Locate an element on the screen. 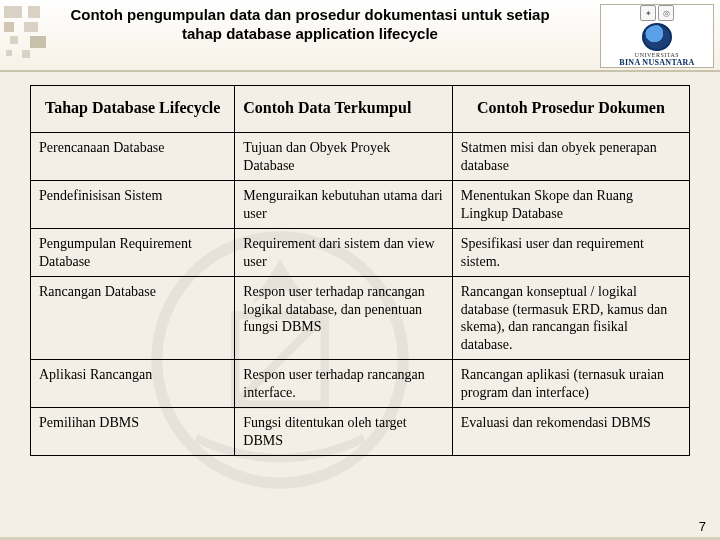 The image size is (720, 540). table-row: Aplikasi Rancangan Respon user terhadap … is located at coordinates (360, 384).